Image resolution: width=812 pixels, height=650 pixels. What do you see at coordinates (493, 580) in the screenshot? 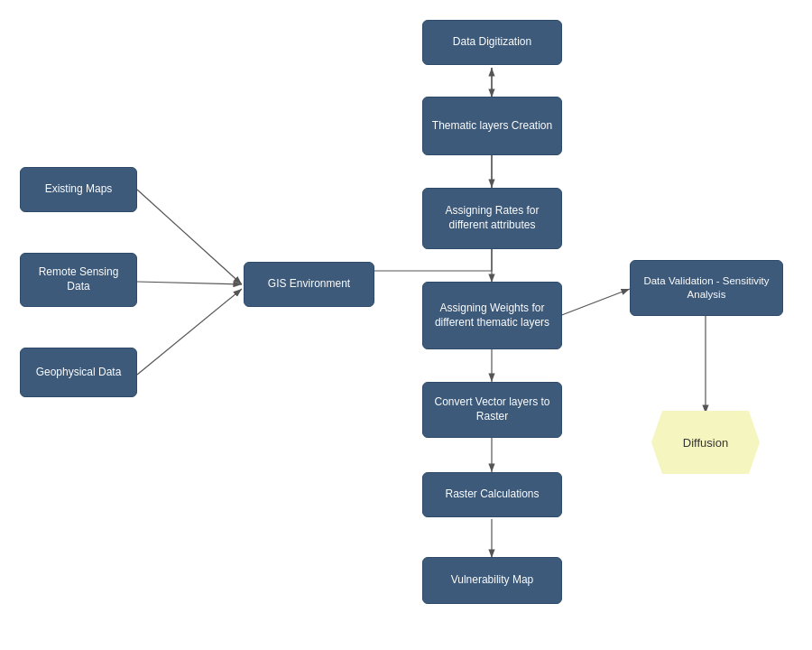
I see `vulnerability-box: Vulnerability Map` at bounding box center [493, 580].